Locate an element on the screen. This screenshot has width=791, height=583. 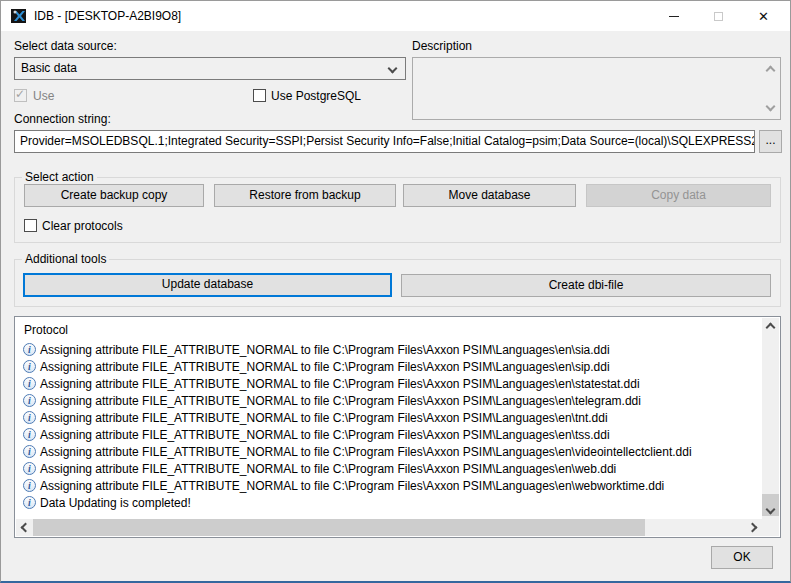
list-item: i Data Updating is completed! is located at coordinates (388, 502).